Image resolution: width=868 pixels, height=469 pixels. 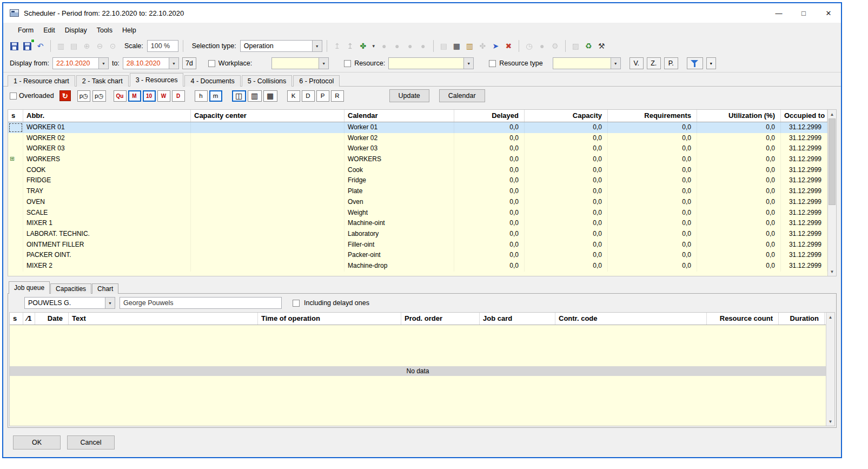 I want to click on menu-item: Edit, so click(x=49, y=30).